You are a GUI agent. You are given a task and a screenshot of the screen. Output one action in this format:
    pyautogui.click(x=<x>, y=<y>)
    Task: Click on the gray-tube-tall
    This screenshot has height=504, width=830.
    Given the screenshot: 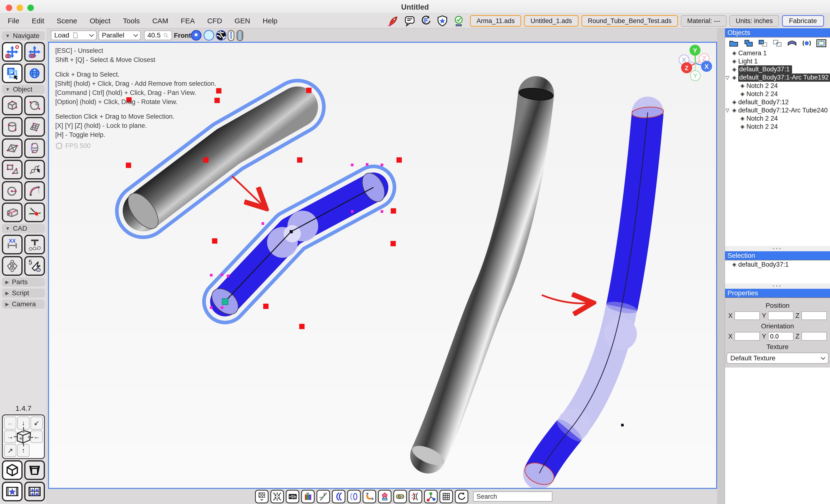 What is the action you would take?
    pyautogui.click(x=482, y=278)
    